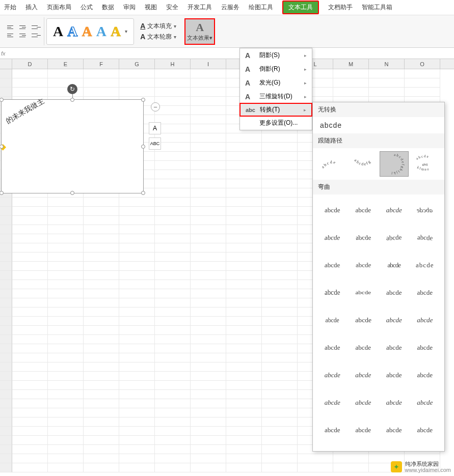  Describe the element at coordinates (230, 7) in the screenshot. I see `menu-cloud: 云服务` at that location.